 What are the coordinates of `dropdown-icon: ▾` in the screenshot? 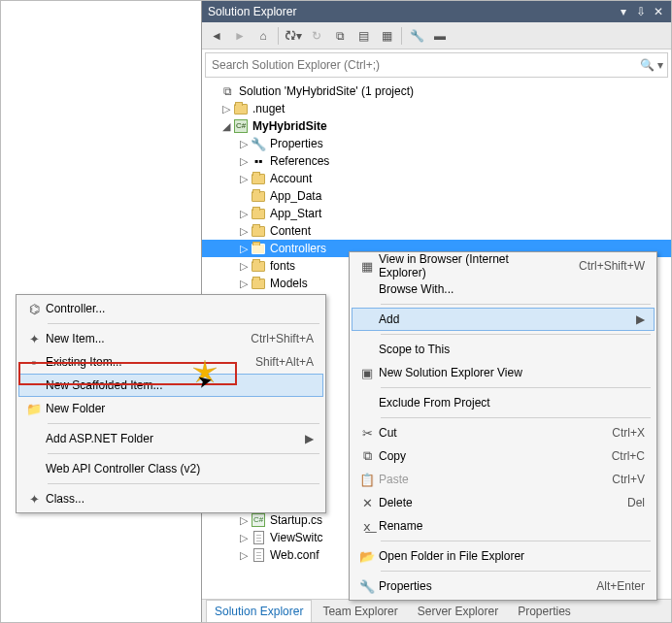 It's located at (623, 12).